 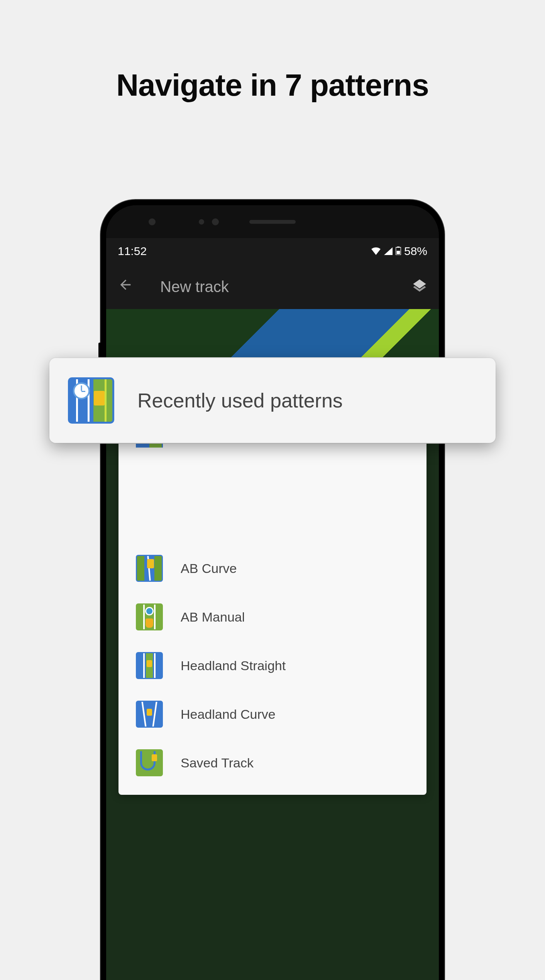 What do you see at coordinates (149, 763) in the screenshot?
I see `saved-track-icon` at bounding box center [149, 763].